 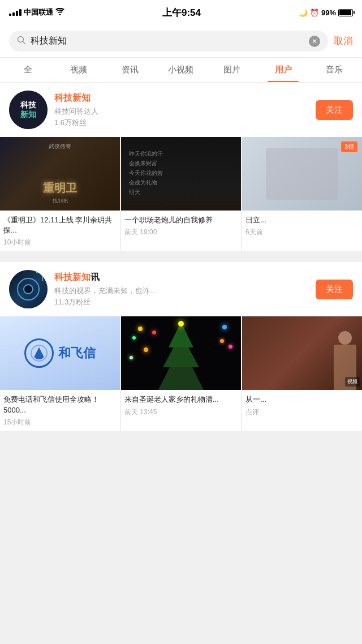 I want to click on user-info-2: 科技新知讯 科技的视界，充满未知，也许... 11.3万粉丝, so click(x=182, y=290).